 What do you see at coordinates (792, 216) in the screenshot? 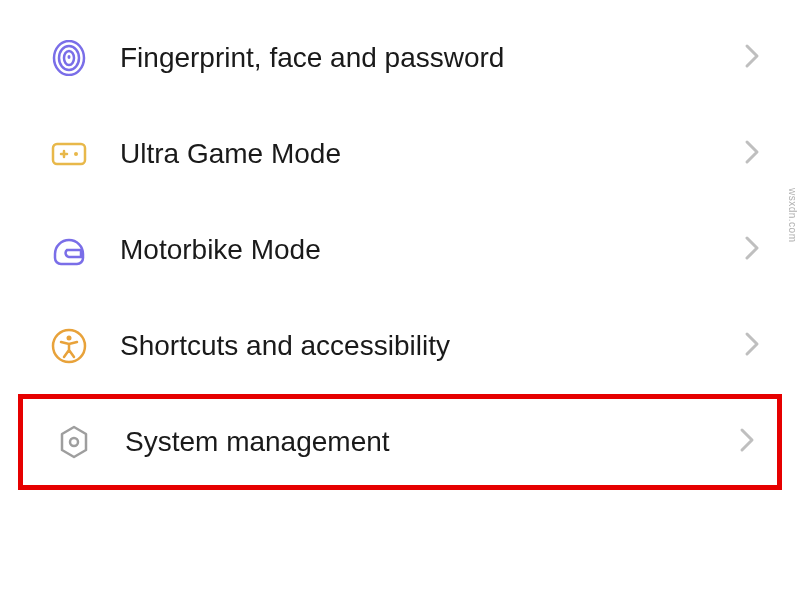
I see `watermark-text: wsxdn.com` at bounding box center [792, 216].